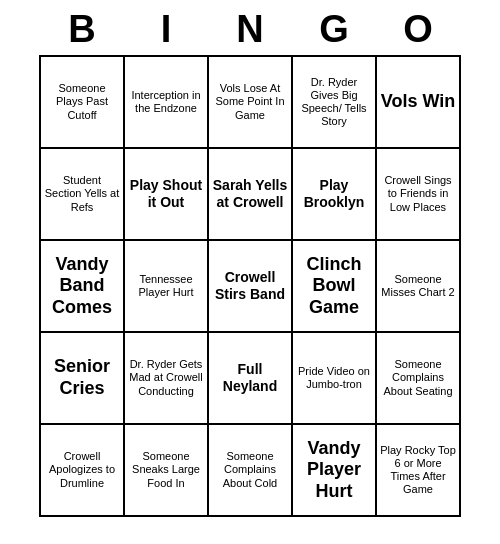  I want to click on title-letter: G, so click(334, 30).